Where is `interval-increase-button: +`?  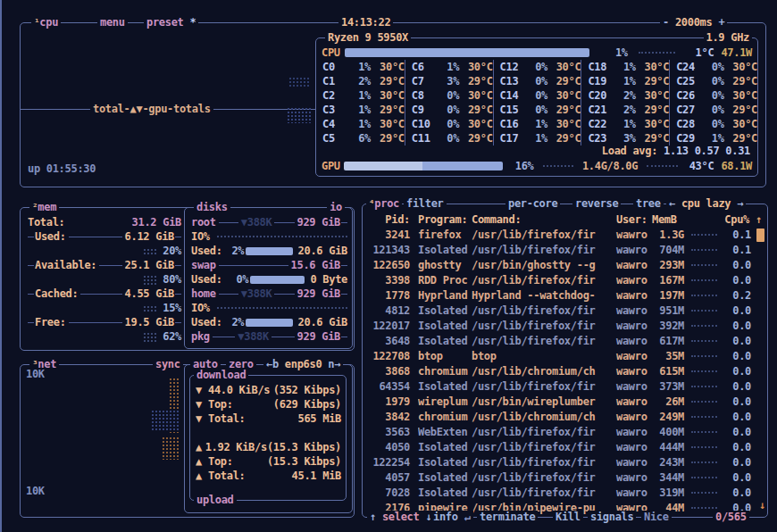 interval-increase-button: + is located at coordinates (722, 22).